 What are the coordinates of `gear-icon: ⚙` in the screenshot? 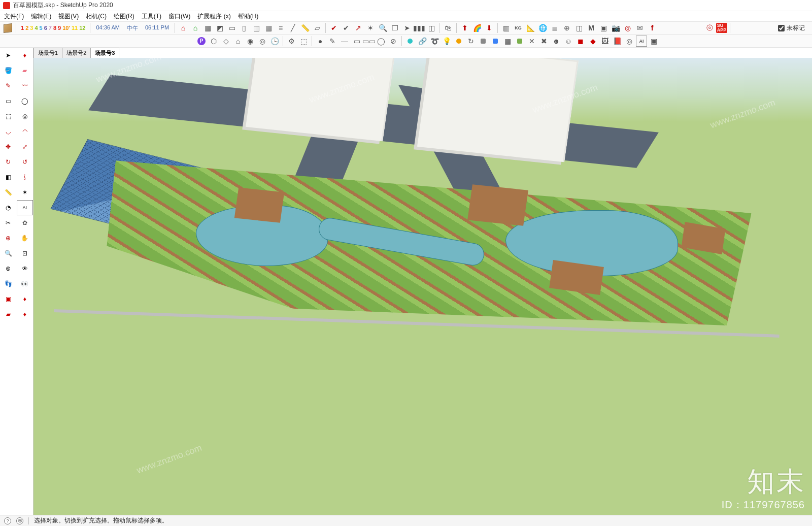 It's located at (291, 41).